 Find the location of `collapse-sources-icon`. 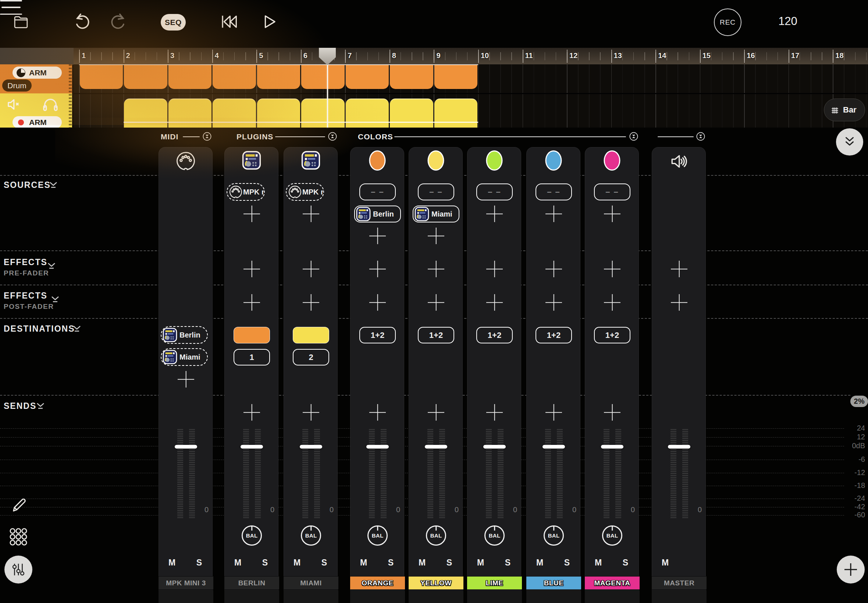

collapse-sources-icon is located at coordinates (53, 185).